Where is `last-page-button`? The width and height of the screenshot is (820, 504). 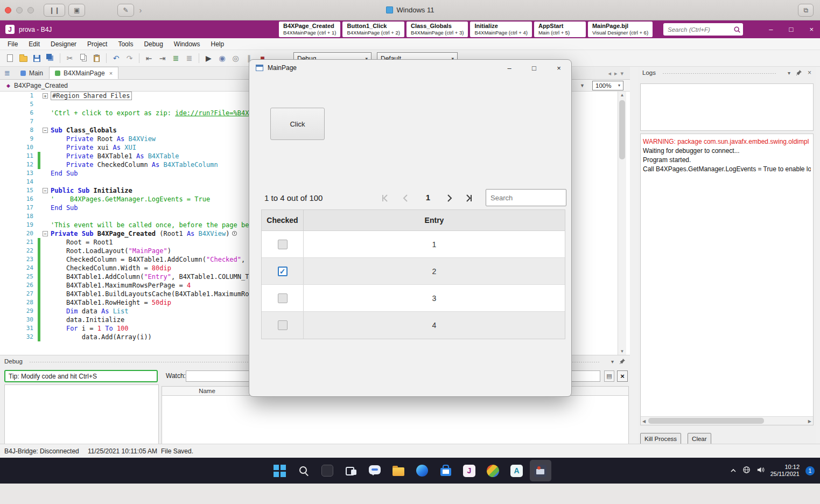 last-page-button is located at coordinates (469, 198).